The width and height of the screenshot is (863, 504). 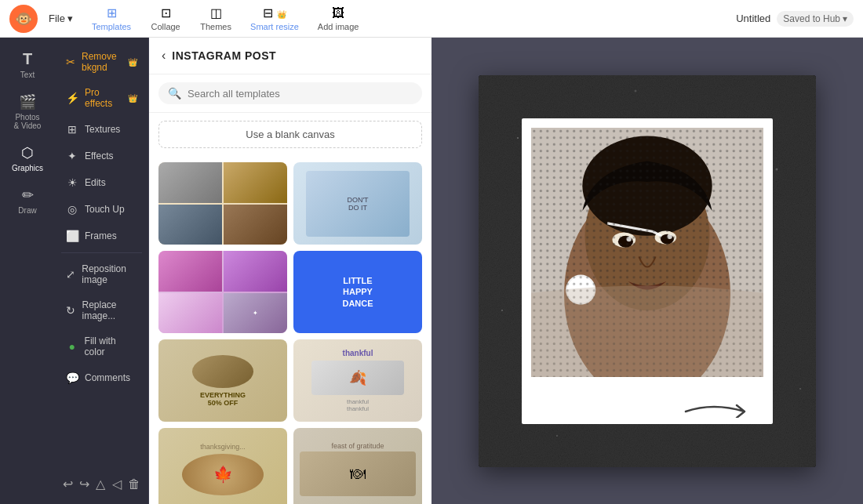 What do you see at coordinates (110, 310) in the screenshot?
I see `replace-image-label: Replace image...` at bounding box center [110, 310].